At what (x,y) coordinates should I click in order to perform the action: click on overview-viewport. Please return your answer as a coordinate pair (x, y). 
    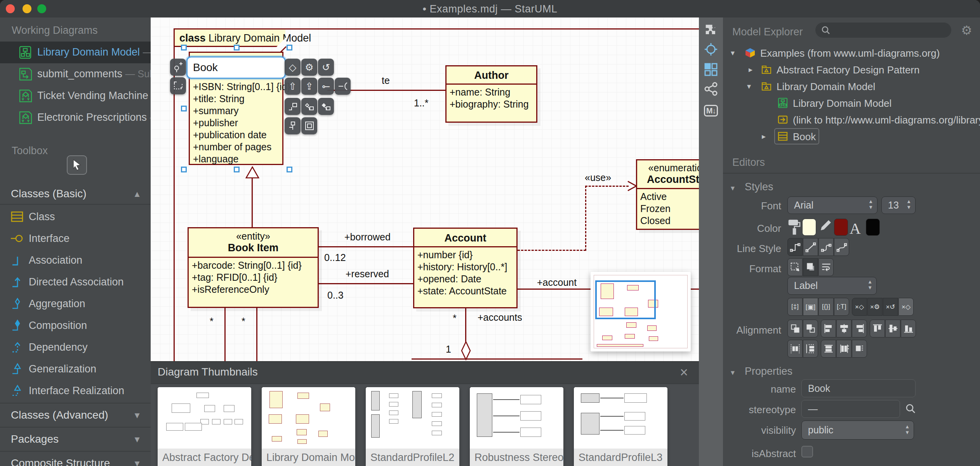
    Looking at the image, I should click on (626, 300).